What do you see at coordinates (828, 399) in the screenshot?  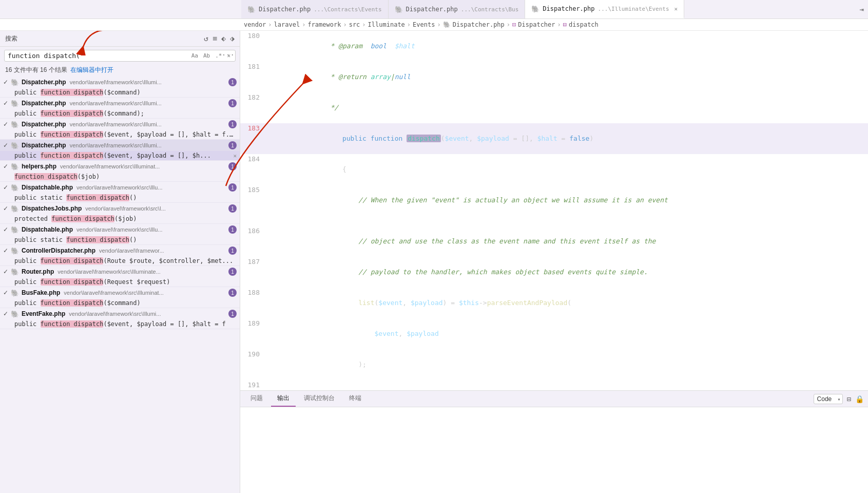 I see `output-source-select: Code` at bounding box center [828, 399].